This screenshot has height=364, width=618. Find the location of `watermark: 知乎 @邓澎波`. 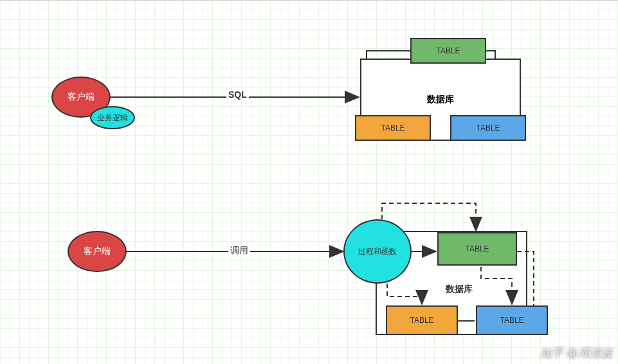

watermark: 知乎 @邓澎波 is located at coordinates (576, 353).